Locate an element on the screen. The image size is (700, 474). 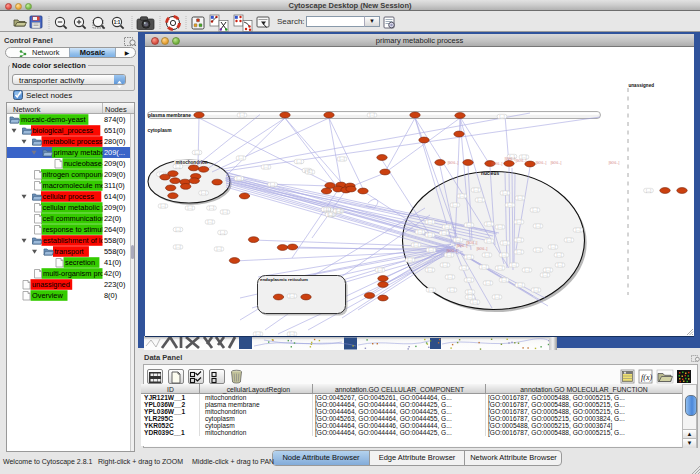
svg-text: 22(0) is located at coordinates (112, 218).